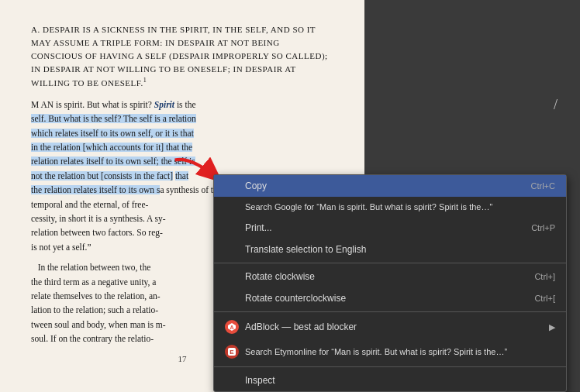  Describe the element at coordinates (537, 277) in the screenshot. I see `menu-right-rotate-cw: Ctrl+]` at that location.